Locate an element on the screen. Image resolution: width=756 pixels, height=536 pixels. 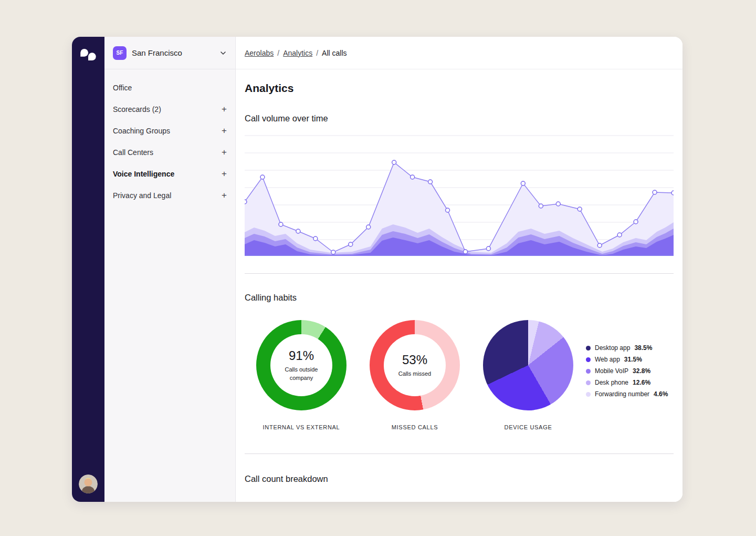
sidebar-item-privacy-legal: Privacy and Legal + is located at coordinates (170, 195).